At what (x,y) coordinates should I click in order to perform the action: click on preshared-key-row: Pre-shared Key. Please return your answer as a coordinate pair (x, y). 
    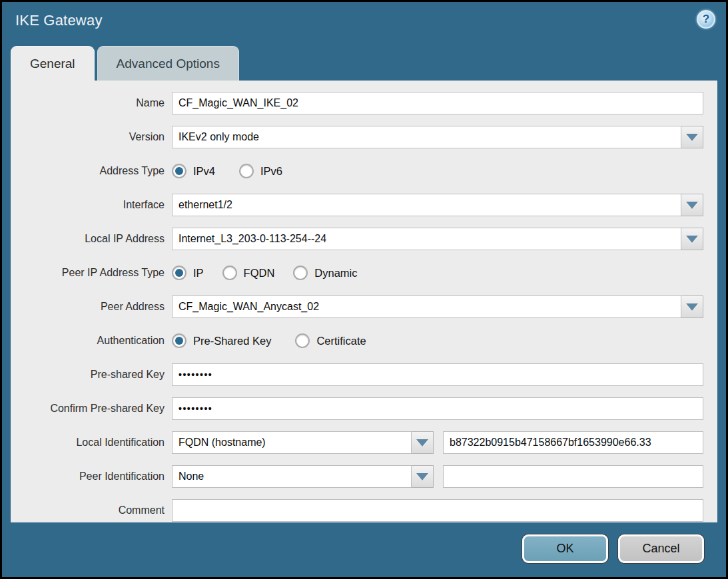
    Looking at the image, I should click on (360, 375).